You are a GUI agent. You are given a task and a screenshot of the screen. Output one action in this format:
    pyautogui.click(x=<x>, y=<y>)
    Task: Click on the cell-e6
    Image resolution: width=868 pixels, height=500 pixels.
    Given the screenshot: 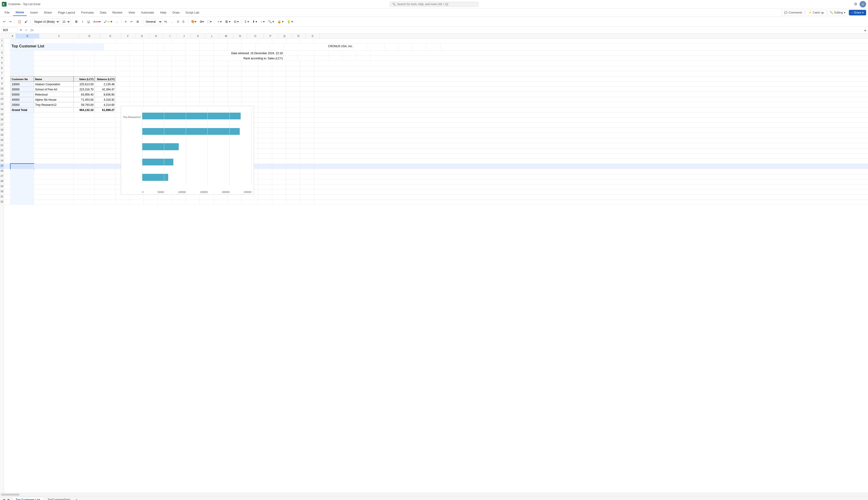 What is the action you would take?
    pyautogui.click(x=105, y=69)
    